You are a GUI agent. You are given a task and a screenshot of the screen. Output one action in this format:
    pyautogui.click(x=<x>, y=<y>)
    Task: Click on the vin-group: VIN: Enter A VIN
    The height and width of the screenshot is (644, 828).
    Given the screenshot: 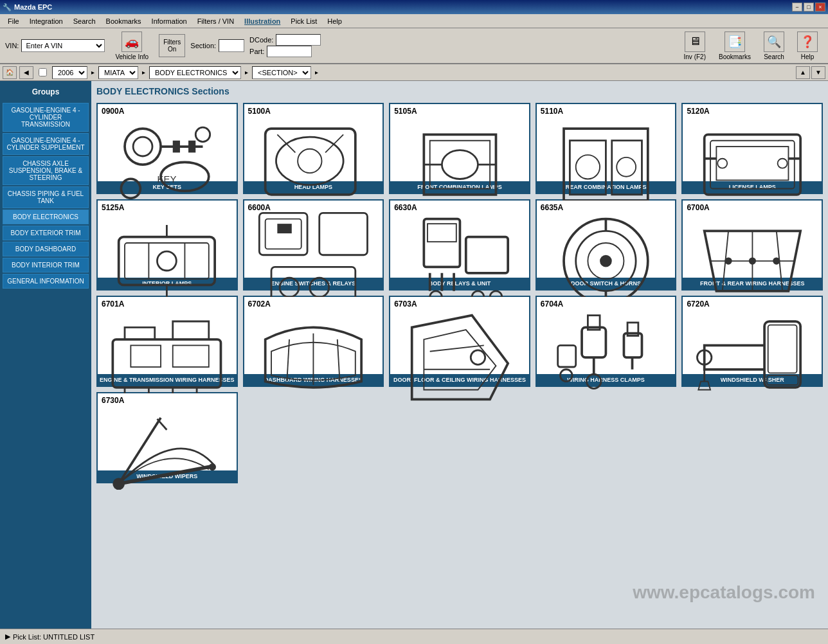 What is the action you would take?
    pyautogui.click(x=55, y=46)
    